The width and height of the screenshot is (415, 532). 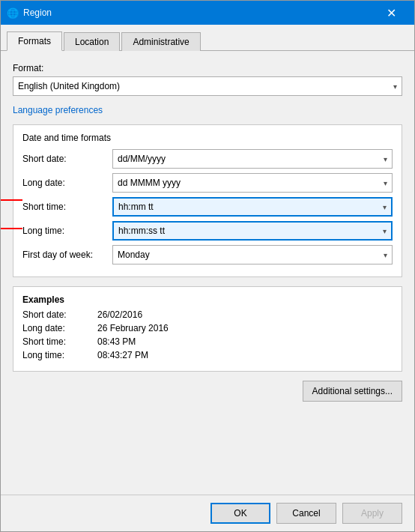 What do you see at coordinates (208, 13) in the screenshot?
I see `title-bar: 🌐 Region ✕` at bounding box center [208, 13].